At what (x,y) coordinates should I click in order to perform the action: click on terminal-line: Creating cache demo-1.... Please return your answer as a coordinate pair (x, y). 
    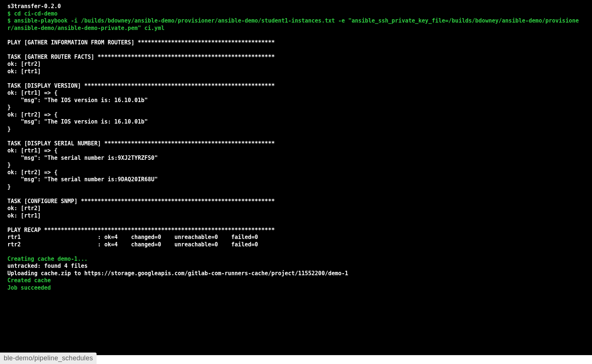
    Looking at the image, I should click on (296, 259).